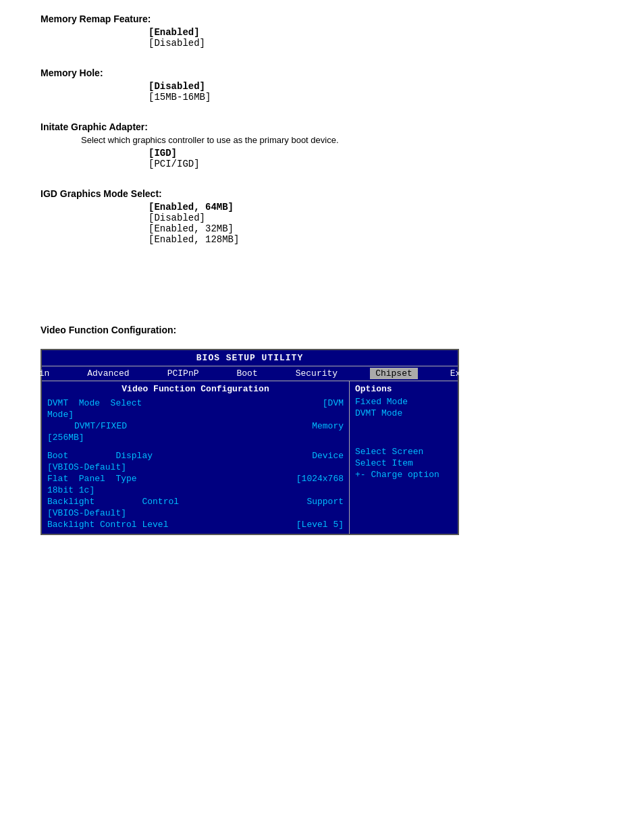  Describe the element at coordinates (376, 86) in the screenshot. I see `memory-hole-option-disabled: [Disabled]` at that location.